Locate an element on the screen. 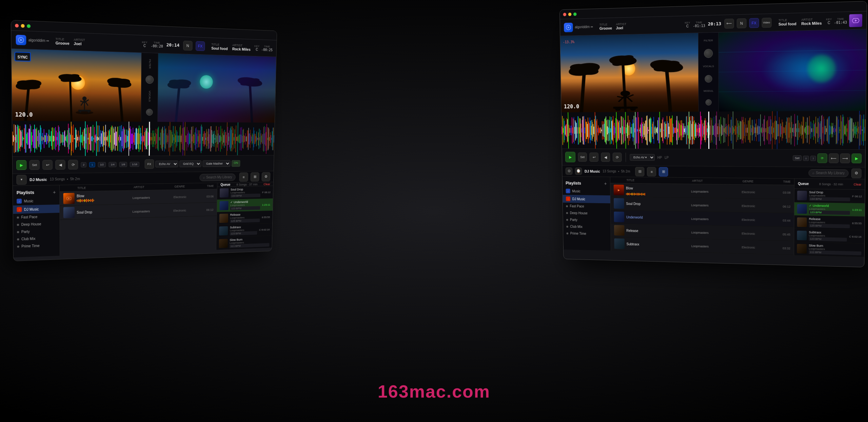 This screenshot has width=868, height=422. front-playlist-dj-music: ♫ DJ Music is located at coordinates (587, 199).